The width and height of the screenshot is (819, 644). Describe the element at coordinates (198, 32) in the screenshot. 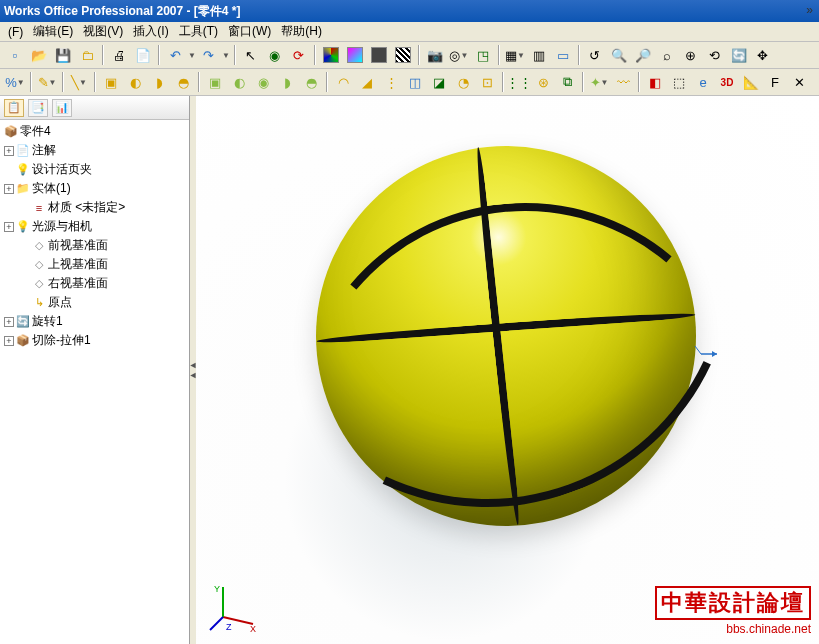

I see `menu-tools: 工具(T)` at that location.